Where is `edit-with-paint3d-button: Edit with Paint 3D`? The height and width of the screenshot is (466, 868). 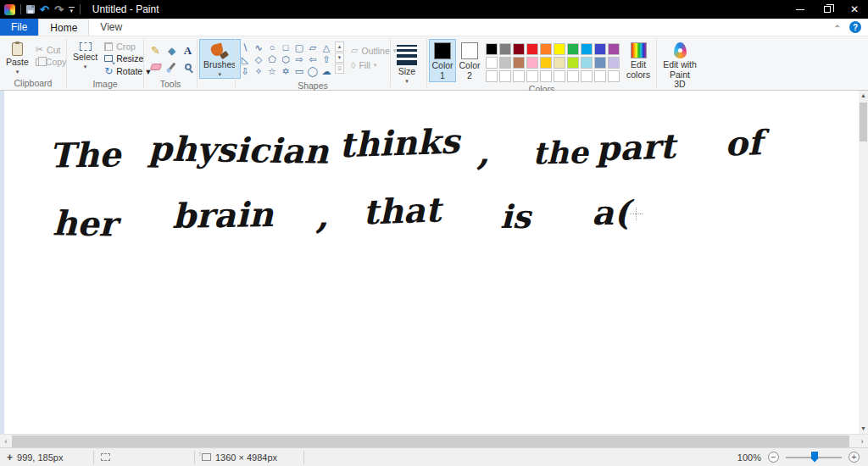
edit-with-paint3d-button: Edit with Paint 3D is located at coordinates (680, 65).